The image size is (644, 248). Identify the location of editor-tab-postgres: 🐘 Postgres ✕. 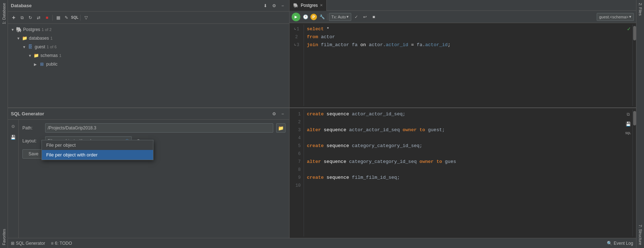
(308, 5).